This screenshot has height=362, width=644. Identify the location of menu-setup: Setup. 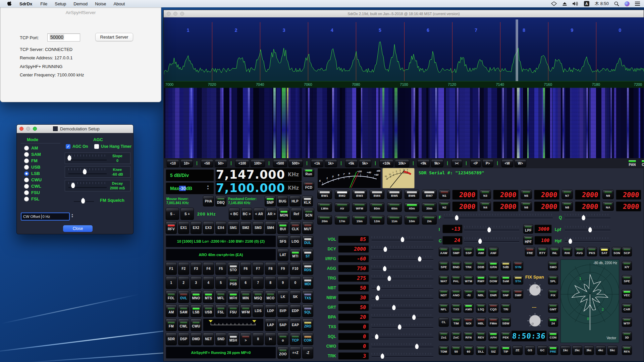
(60, 4).